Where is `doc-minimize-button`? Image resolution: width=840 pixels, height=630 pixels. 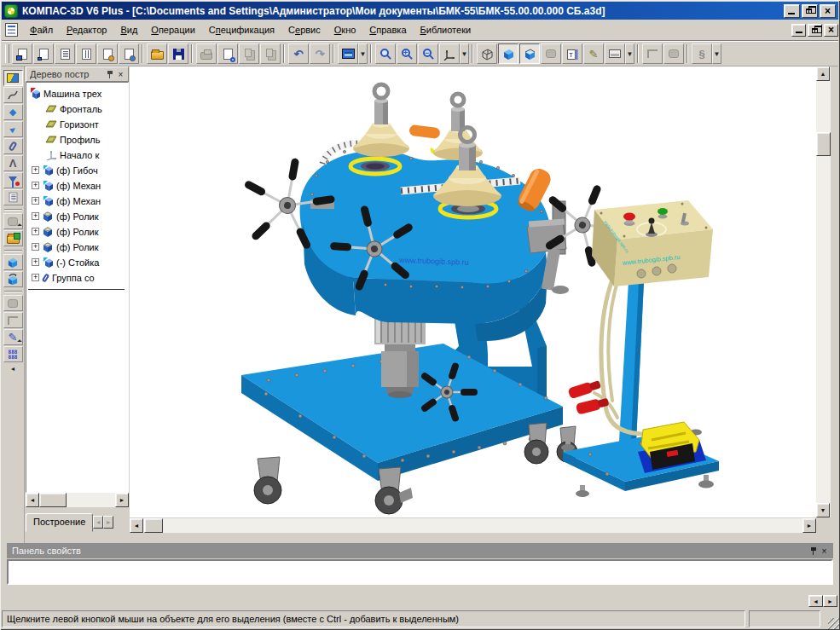
doc-minimize-button is located at coordinates (798, 31).